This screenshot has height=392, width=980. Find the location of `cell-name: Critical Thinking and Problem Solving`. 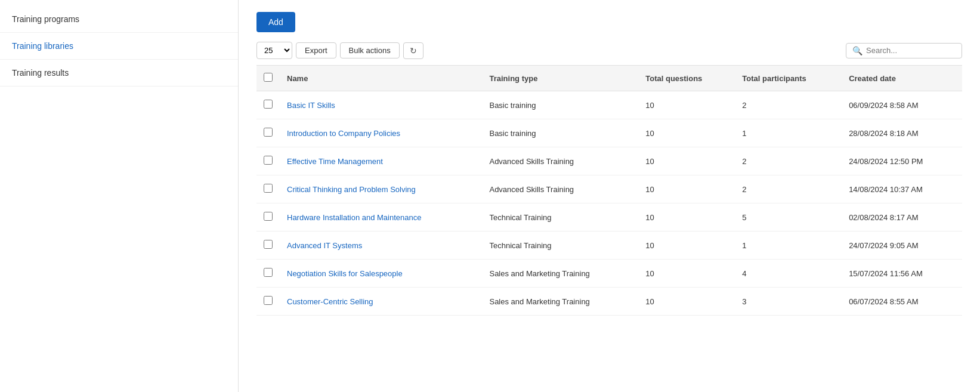

cell-name: Critical Thinking and Problem Solving is located at coordinates (381, 190).